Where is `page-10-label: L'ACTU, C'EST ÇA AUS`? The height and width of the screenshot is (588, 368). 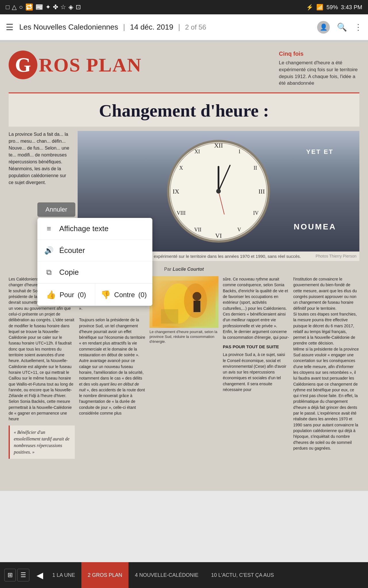 page-10-label: L'ACTU, C'EST ÇA AUS is located at coordinates (246, 575).